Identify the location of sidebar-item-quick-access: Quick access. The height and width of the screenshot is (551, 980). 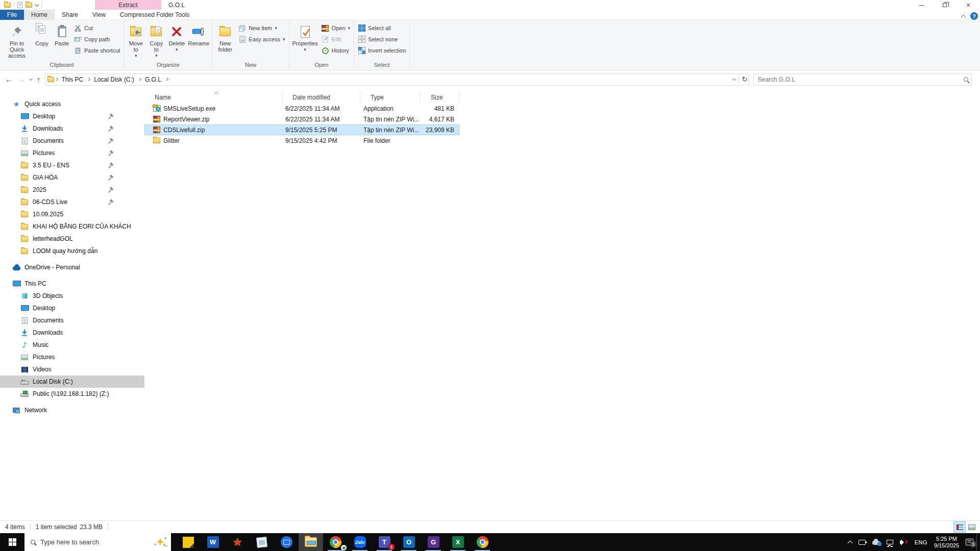
(72, 104).